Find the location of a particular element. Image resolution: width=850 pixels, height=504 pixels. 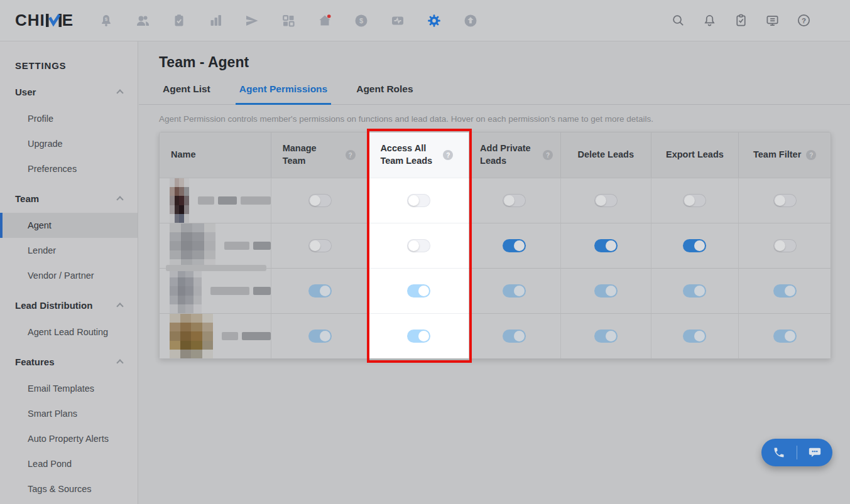

tab-agent-list: Agent List is located at coordinates (187, 93).